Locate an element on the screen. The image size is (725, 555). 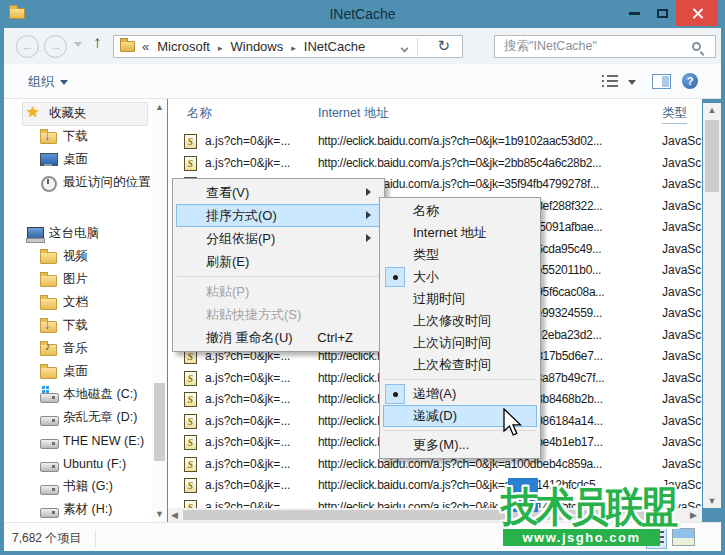
sidebar-item-label: 最近访问的位置 is located at coordinates (107, 182).